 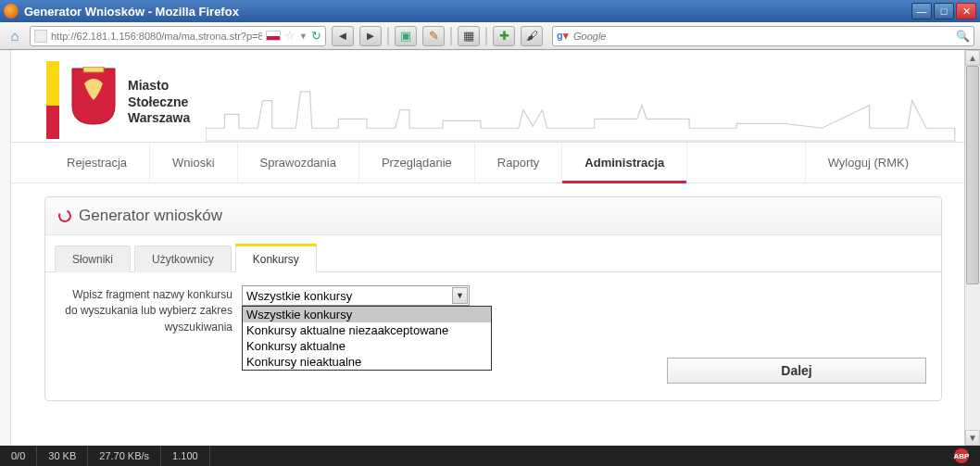 I want to click on subtab-konkursy: Konkursy, so click(x=276, y=259).